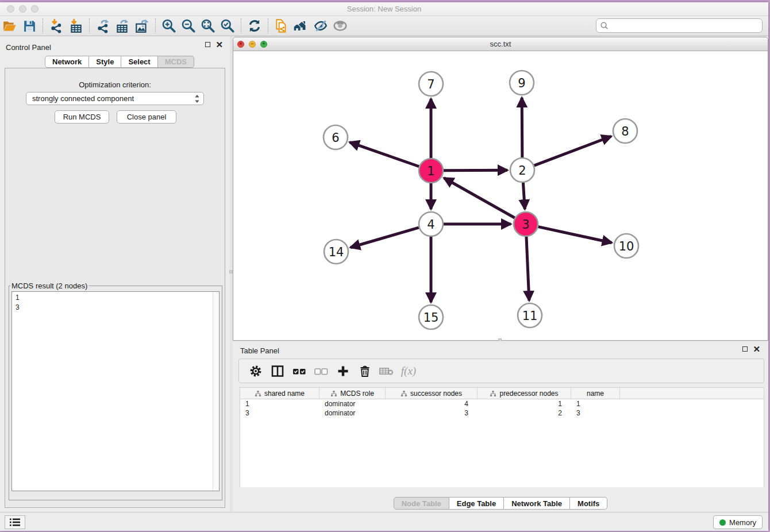  Describe the element at coordinates (139, 62) in the screenshot. I see `tab-select: Select` at that location.